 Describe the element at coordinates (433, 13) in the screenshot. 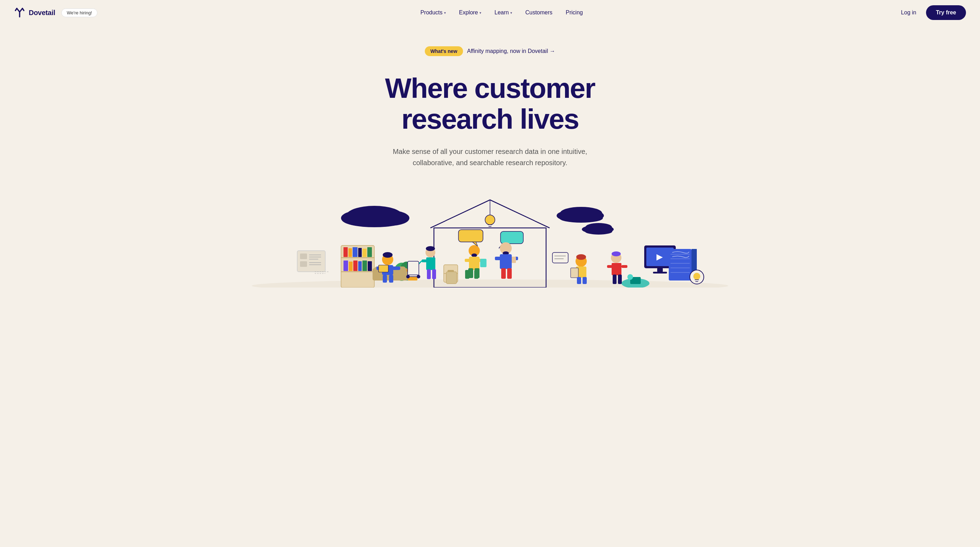

I see `nav-item-products: Products ▾` at that location.